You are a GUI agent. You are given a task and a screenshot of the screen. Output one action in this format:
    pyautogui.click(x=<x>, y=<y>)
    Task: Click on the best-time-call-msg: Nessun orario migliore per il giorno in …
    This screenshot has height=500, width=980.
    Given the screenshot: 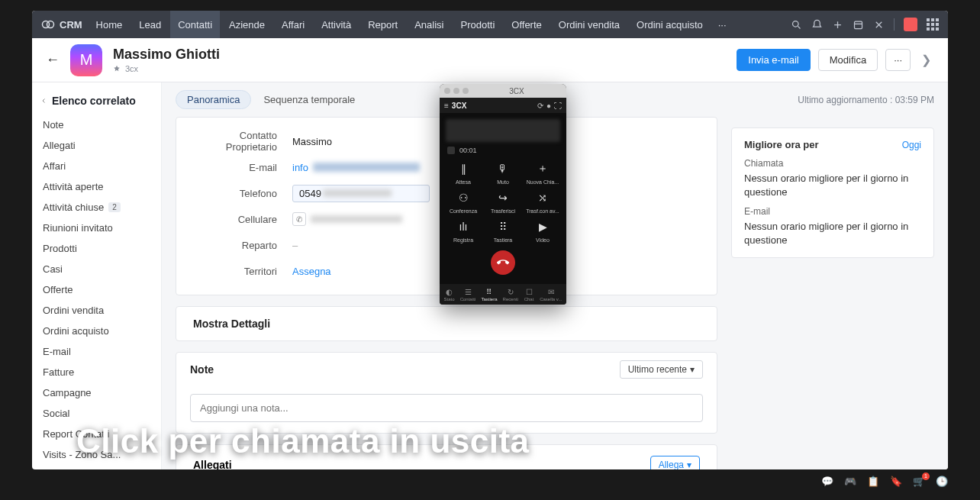 What is the action you would take?
    pyautogui.click(x=833, y=185)
    